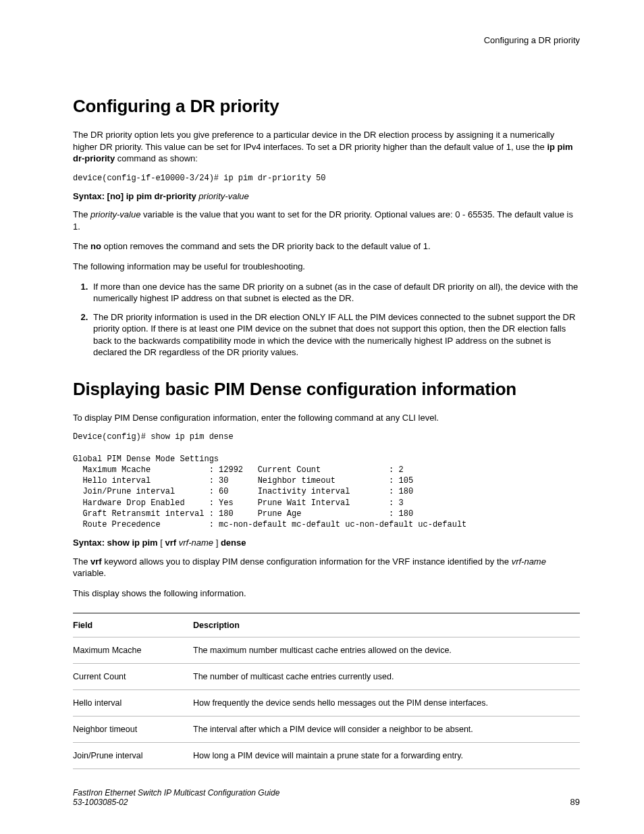 The width and height of the screenshot is (644, 834). What do you see at coordinates (529, 562) in the screenshot?
I see `var-italic: vrf-name` at bounding box center [529, 562].